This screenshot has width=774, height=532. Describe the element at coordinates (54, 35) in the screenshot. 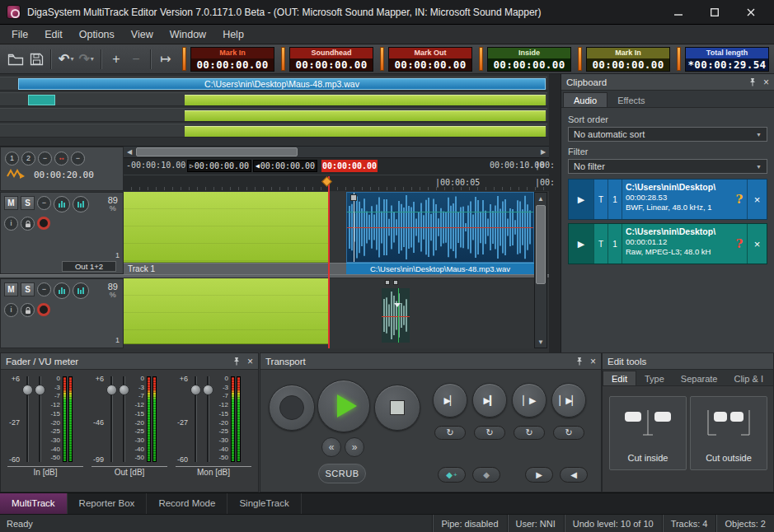

I see `menu-edit: Edit` at that location.